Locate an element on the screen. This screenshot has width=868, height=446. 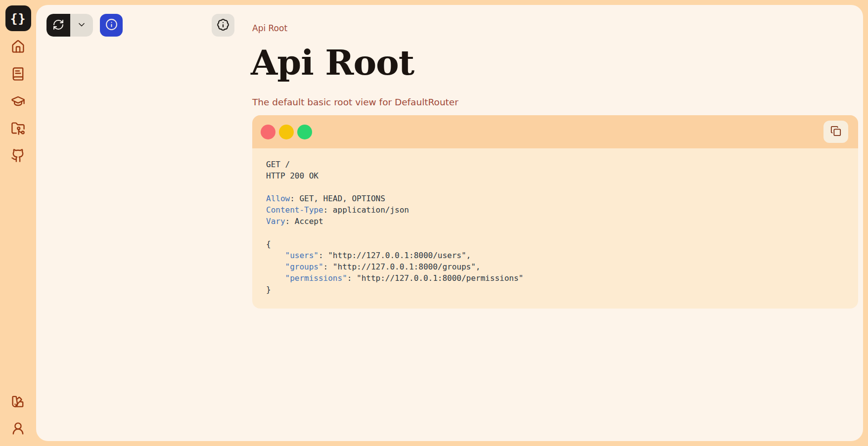
info-button is located at coordinates (111, 25).